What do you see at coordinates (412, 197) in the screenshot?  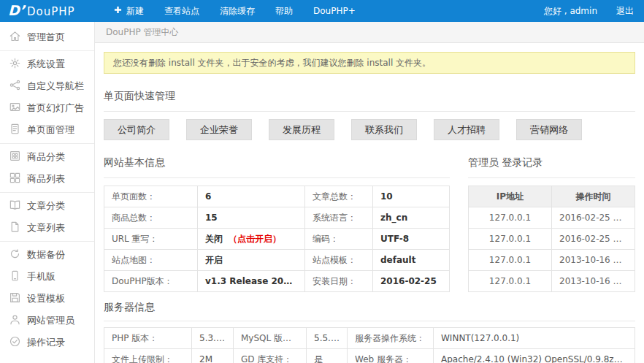 I see `info-value: 10` at bounding box center [412, 197].